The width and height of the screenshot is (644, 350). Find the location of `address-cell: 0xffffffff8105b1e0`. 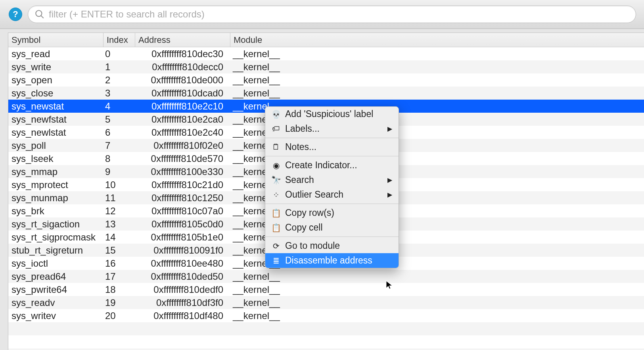

address-cell: 0xffffffff8105b1e0 is located at coordinates (183, 237).